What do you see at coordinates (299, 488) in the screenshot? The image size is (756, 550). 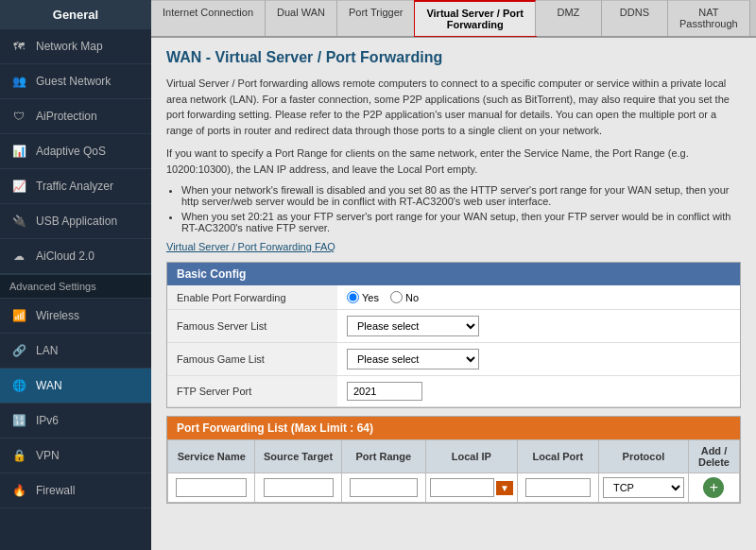 I see `input-source-target` at bounding box center [299, 488].